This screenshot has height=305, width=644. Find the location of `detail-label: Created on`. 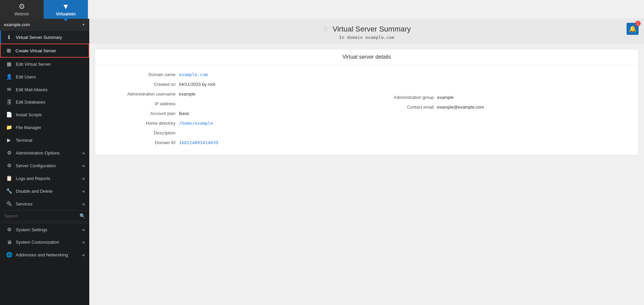

detail-label: Created on is located at coordinates (142, 84).